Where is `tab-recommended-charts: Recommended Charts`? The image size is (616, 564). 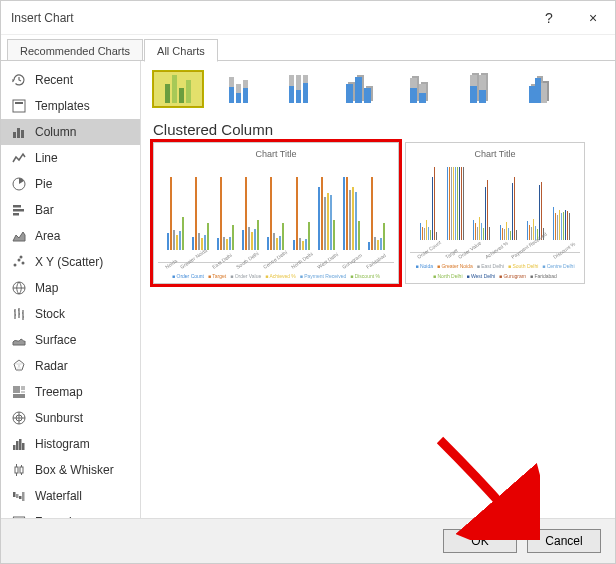 tab-recommended-charts: Recommended Charts is located at coordinates (75, 50).